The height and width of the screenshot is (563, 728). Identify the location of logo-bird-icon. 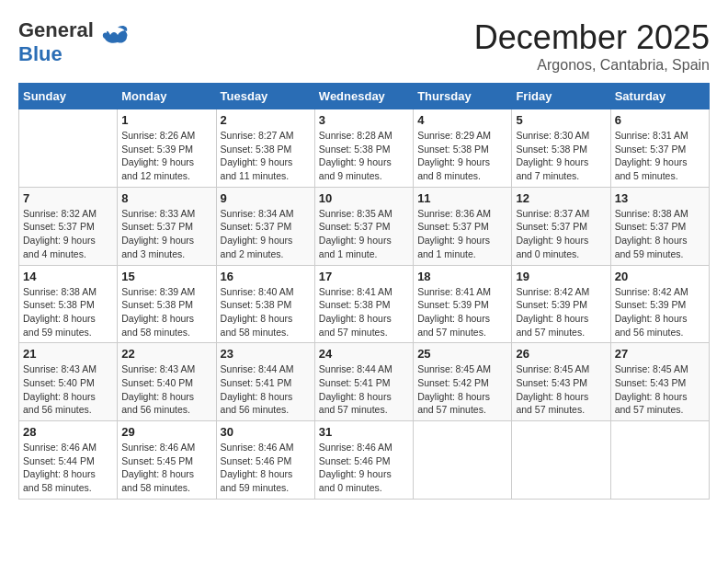
(114, 39).